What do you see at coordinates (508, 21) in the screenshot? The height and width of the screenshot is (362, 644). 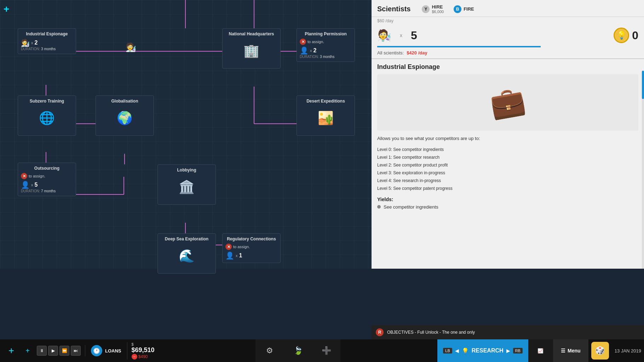 I see `salary-display: $60 /day` at bounding box center [508, 21].